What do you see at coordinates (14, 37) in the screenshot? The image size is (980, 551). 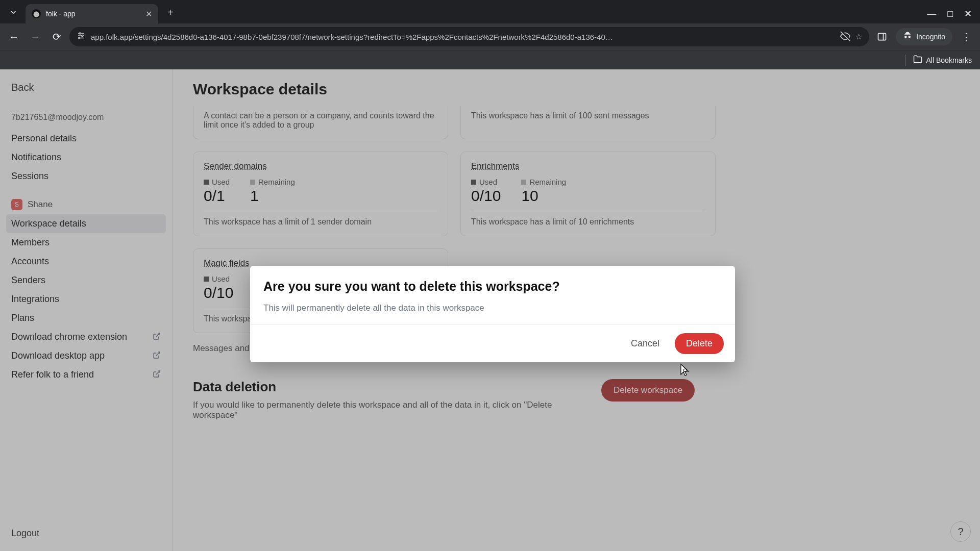 I see `back-button: ←` at bounding box center [14, 37].